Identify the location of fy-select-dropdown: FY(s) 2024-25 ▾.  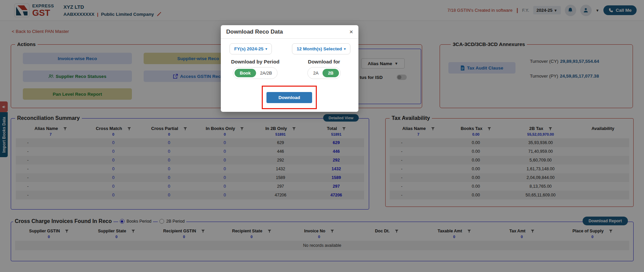
(251, 49).